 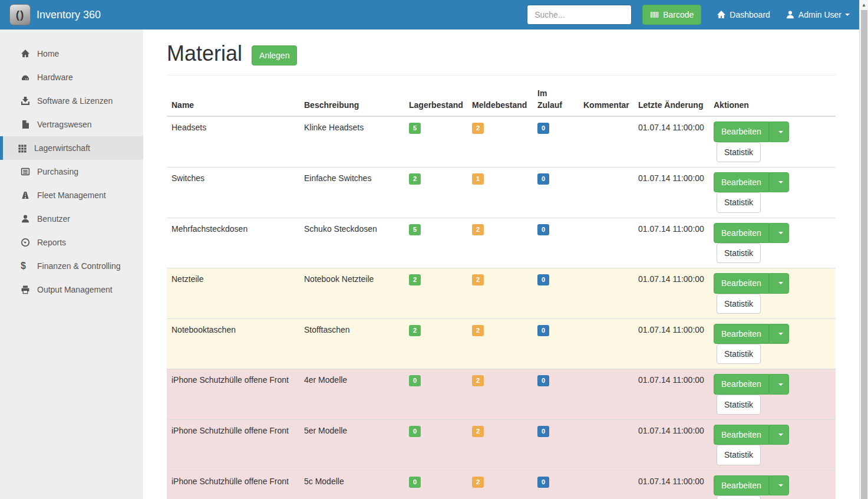 I want to click on column-header-inbound: Im Zulauf, so click(x=556, y=99).